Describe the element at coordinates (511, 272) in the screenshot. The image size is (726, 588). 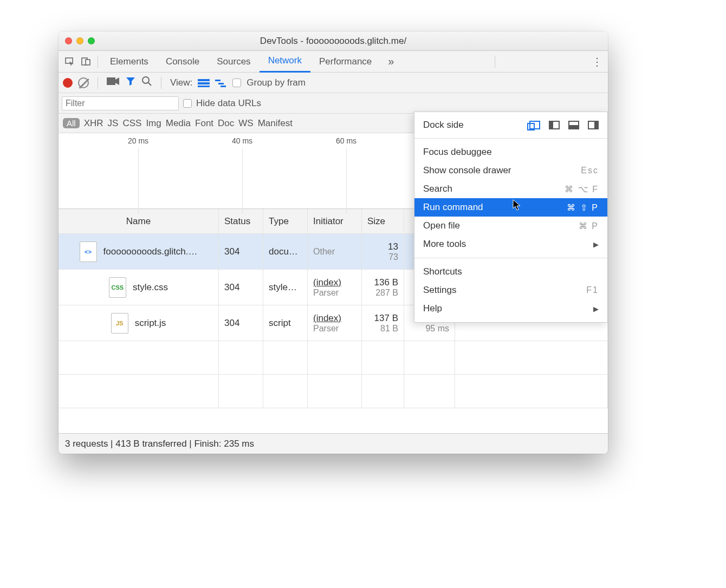
I see `menu-item-shortcuts: Shortcuts` at that location.